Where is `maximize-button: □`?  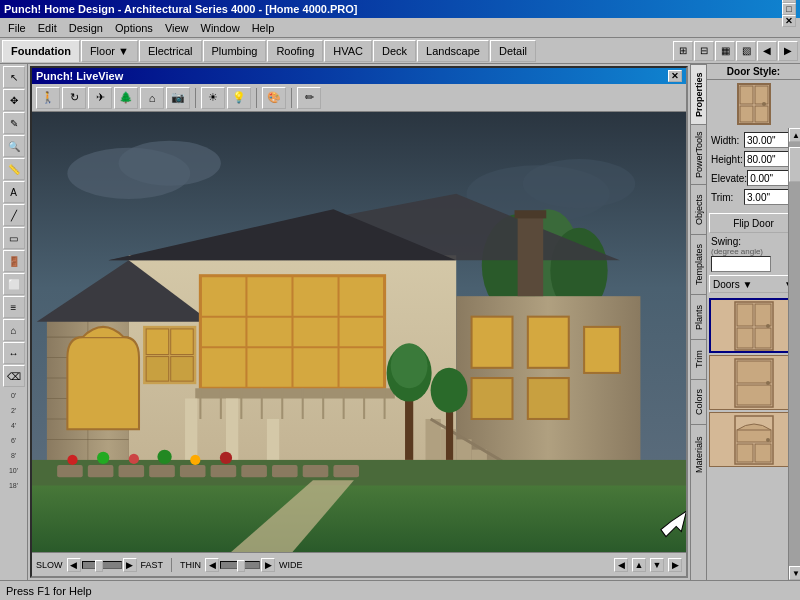 maximize-button: □ is located at coordinates (789, 9).